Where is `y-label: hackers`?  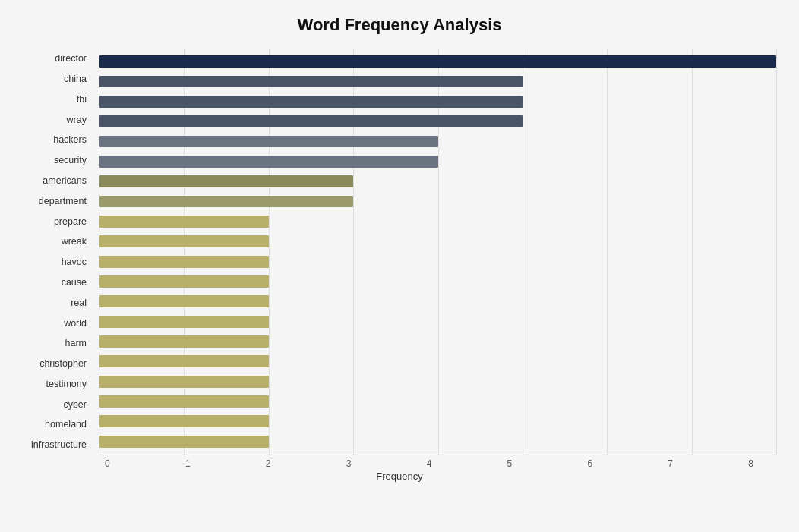 y-label: hackers is located at coordinates (58, 140).